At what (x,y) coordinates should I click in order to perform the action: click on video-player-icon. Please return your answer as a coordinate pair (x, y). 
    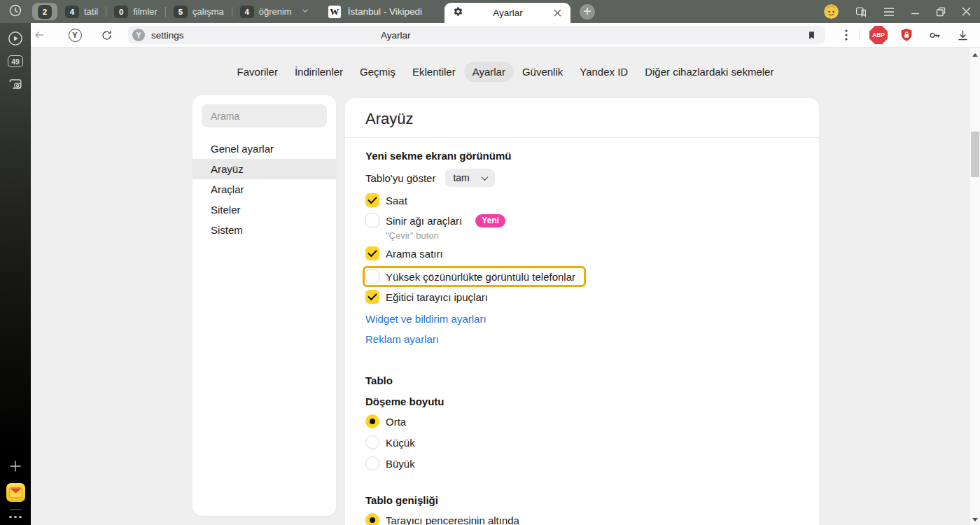
    Looking at the image, I should click on (15, 38).